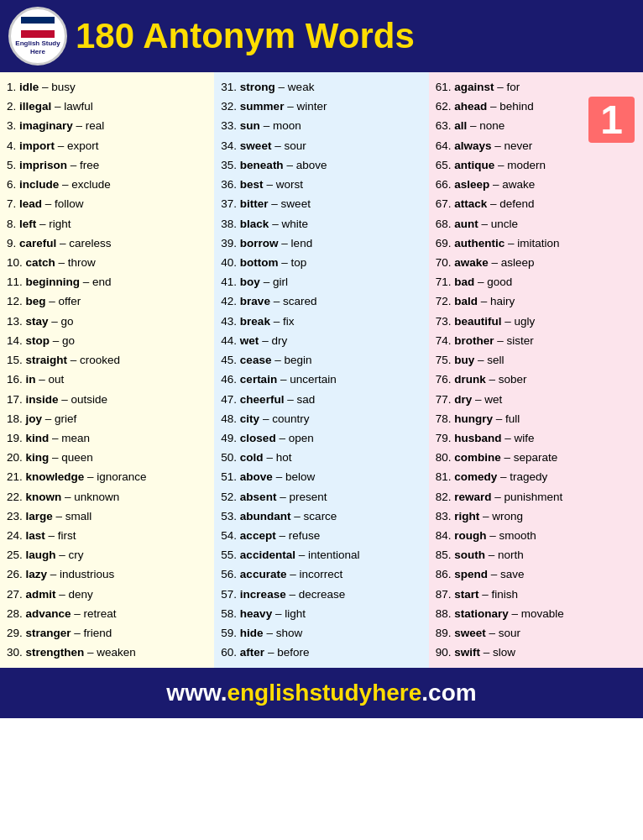 Image resolution: width=643 pixels, height=840 pixels. I want to click on list-item: 18. joy – grief, so click(107, 418).